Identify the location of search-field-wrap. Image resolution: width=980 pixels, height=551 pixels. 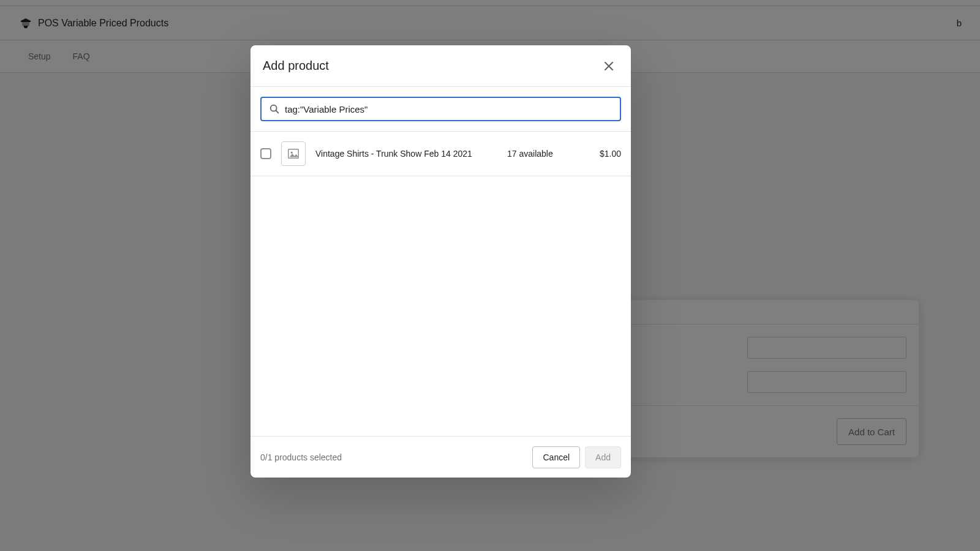
(441, 109).